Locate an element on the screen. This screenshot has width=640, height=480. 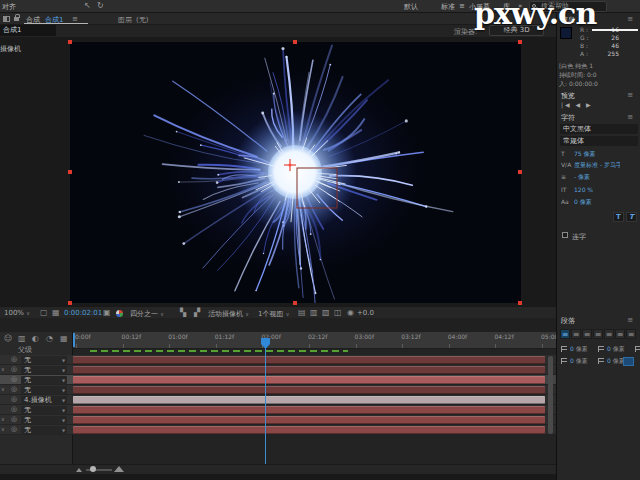
zoom-out-mountain-icon is located at coordinates (79, 470).